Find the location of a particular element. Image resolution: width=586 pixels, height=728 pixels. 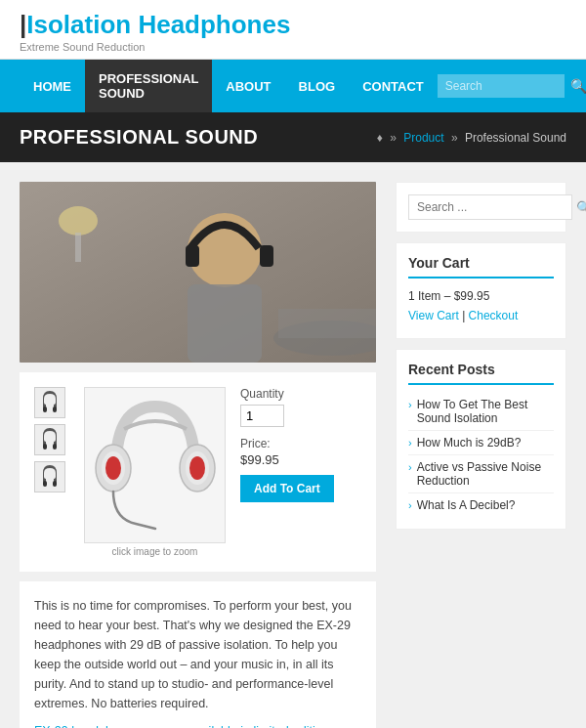

nav-search-wrap: 🔍 is located at coordinates (512, 86).